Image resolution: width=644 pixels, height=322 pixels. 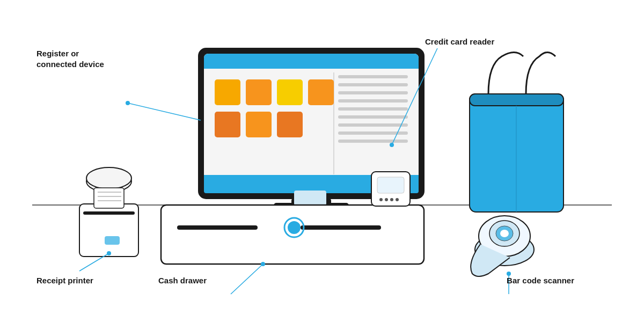 What do you see at coordinates (468, 42) in the screenshot?
I see `credit-card-label: Credit card reader` at bounding box center [468, 42].